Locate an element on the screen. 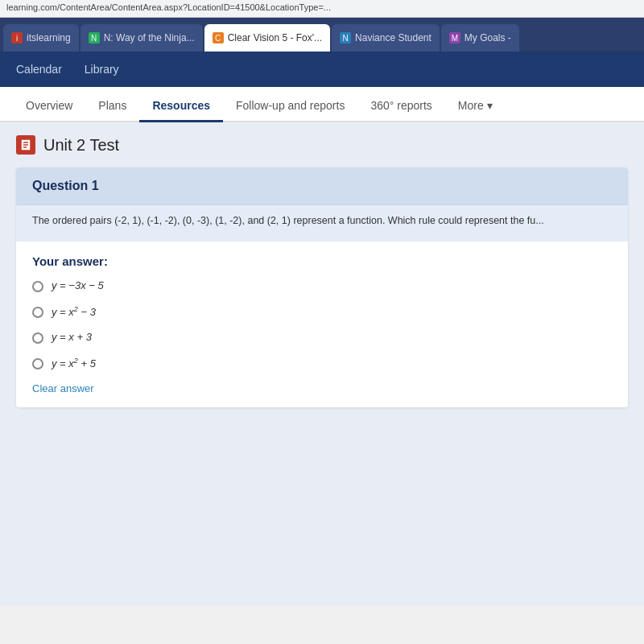  tab-itslearning: i itslearning is located at coordinates (41, 38).